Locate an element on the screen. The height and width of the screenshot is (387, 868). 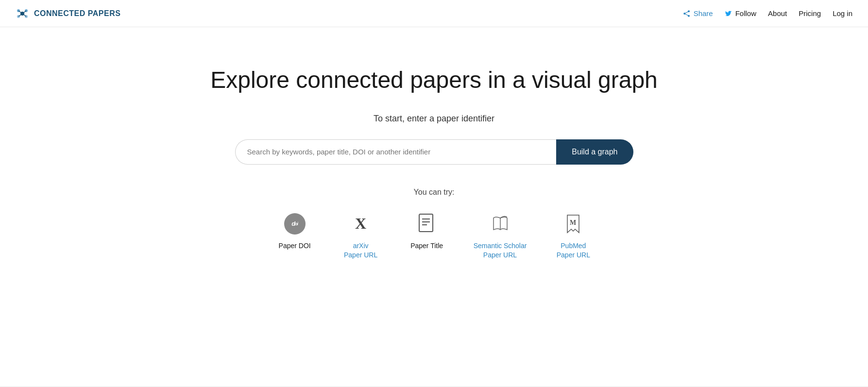
semantic-scholar-icon is located at coordinates (500, 224).